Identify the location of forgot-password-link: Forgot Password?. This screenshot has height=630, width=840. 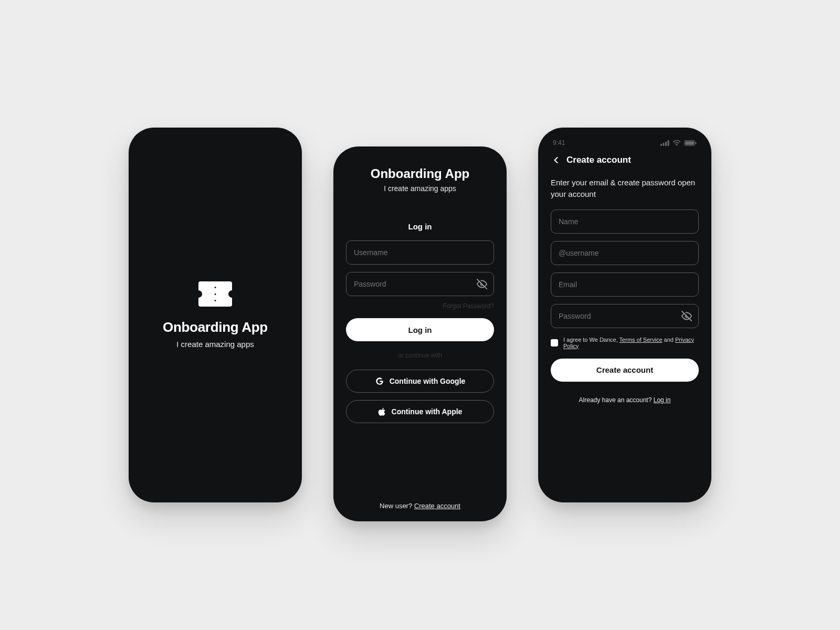
(420, 306).